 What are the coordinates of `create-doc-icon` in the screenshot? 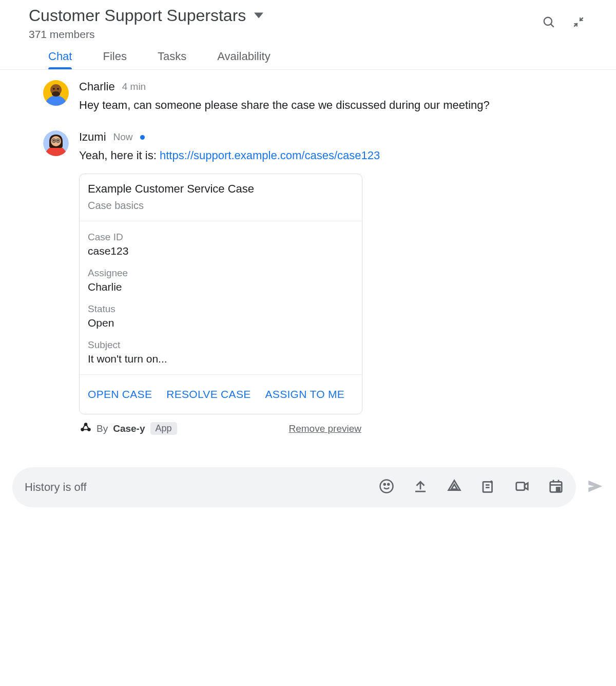 It's located at (488, 487).